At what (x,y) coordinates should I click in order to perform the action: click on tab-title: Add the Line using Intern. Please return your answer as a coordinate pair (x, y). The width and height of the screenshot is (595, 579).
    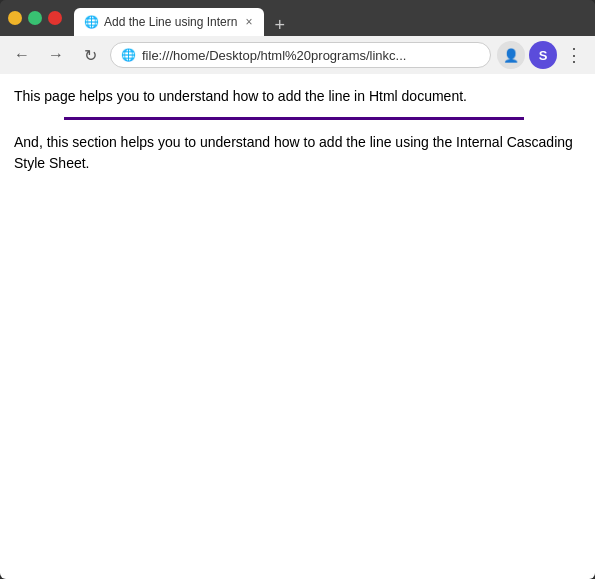
    Looking at the image, I should click on (170, 22).